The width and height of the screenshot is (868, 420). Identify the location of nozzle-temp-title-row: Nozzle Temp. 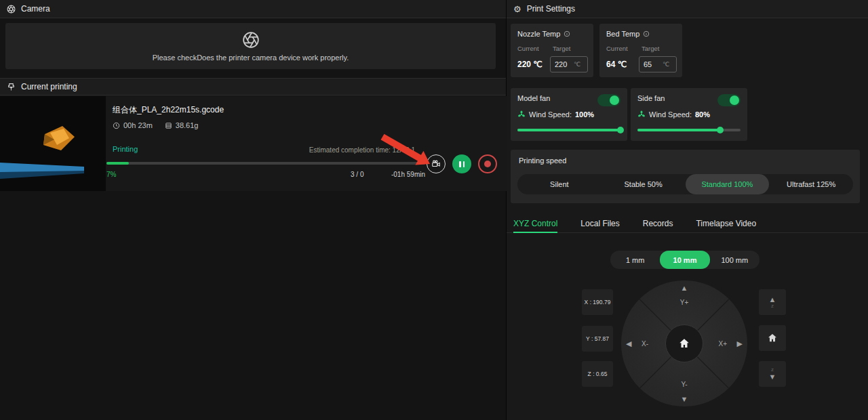
(544, 34).